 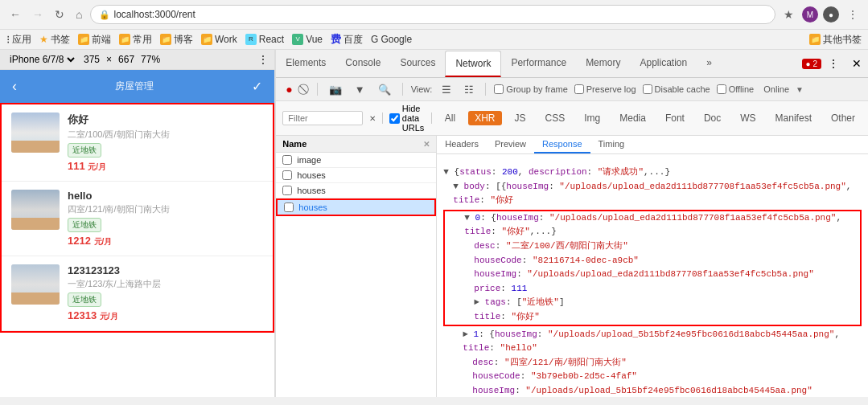 What do you see at coordinates (652, 377) in the screenshot?
I see `json-item-1-houseCode: houseCode: "3b79eb0b-2d5c-4faf"` at bounding box center [652, 377].